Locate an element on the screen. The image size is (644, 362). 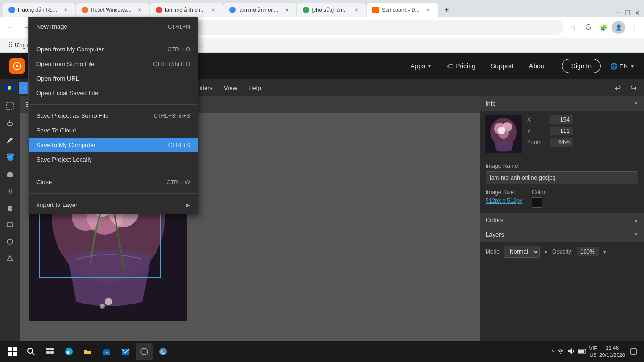
grid-tool: ⊞ is located at coordinates (10, 191).